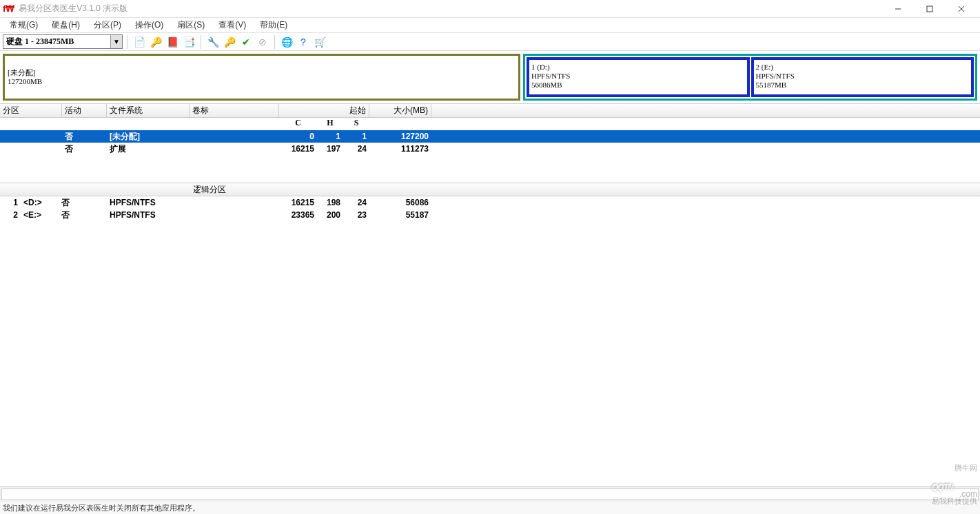  I want to click on unalloc-size: 127200MB, so click(262, 81).